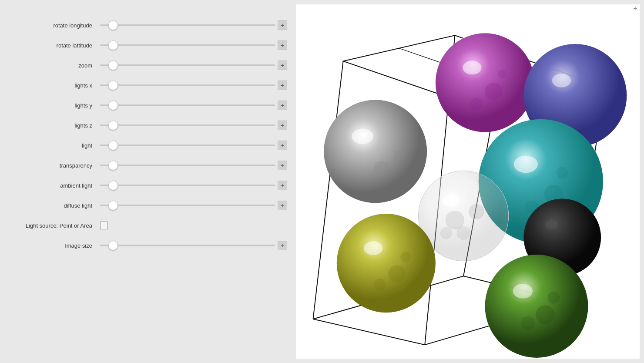  Describe the element at coordinates (188, 205) in the screenshot. I see `diffuse-light-slider` at that location.